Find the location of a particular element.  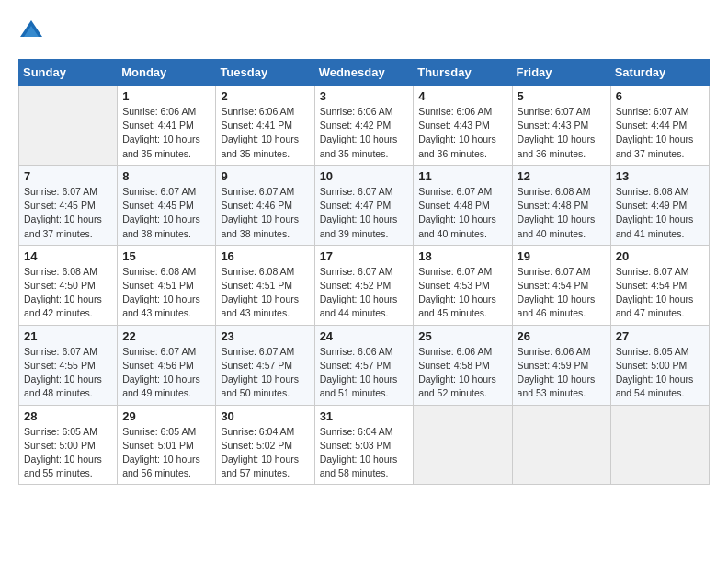

weekday-header-tuesday: Tuesday is located at coordinates (265, 73).